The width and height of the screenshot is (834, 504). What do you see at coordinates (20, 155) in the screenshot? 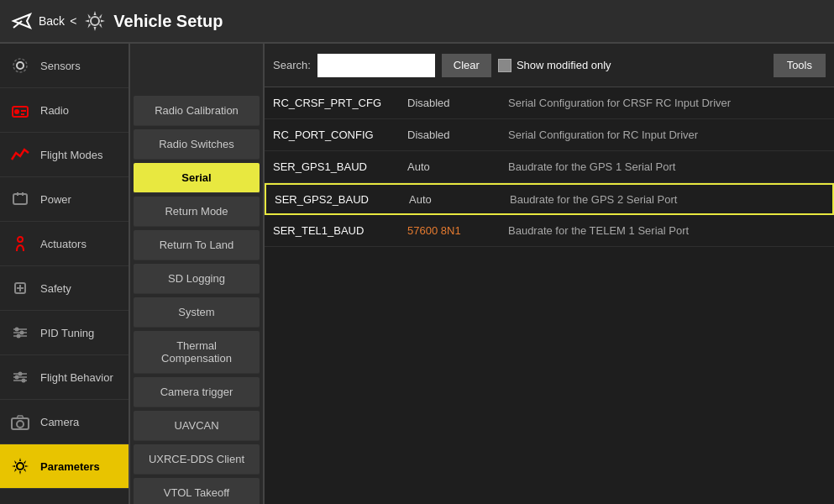
I see `flight-modes-icon` at bounding box center [20, 155].